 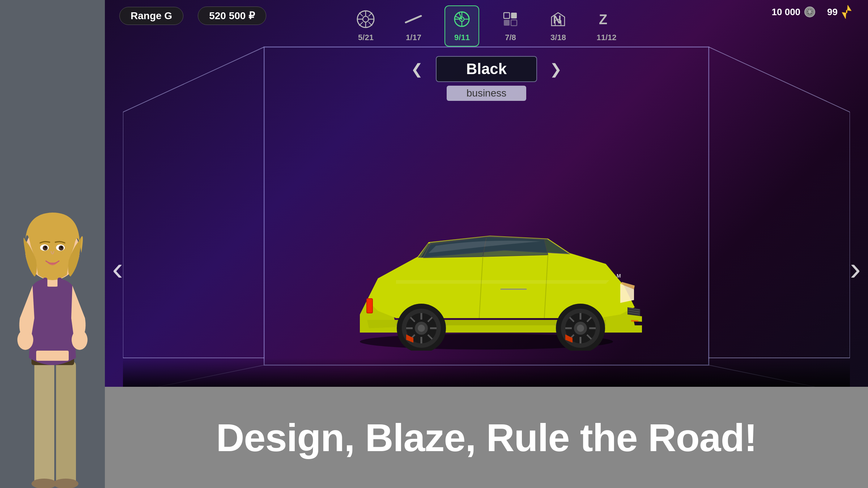 What do you see at coordinates (557, 20) in the screenshot?
I see `svg-text: N` at bounding box center [557, 20].